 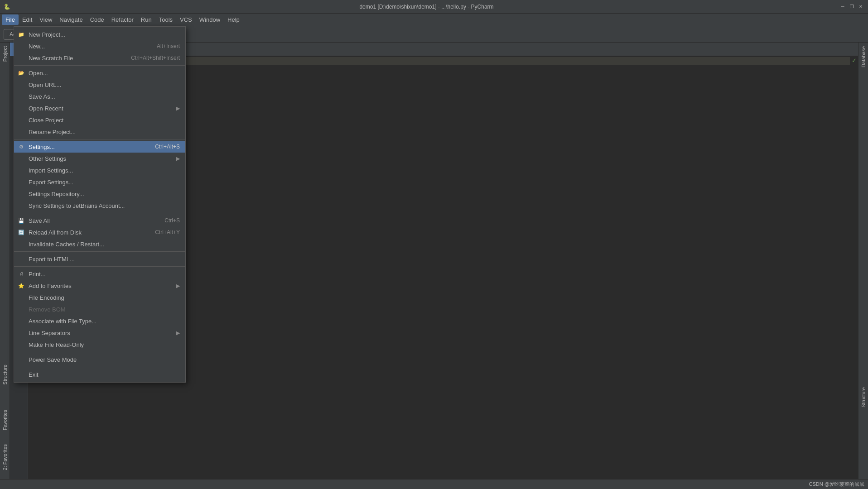 What do you see at coordinates (27, 20) in the screenshot?
I see `menu-item-edit: Edit` at bounding box center [27, 20].